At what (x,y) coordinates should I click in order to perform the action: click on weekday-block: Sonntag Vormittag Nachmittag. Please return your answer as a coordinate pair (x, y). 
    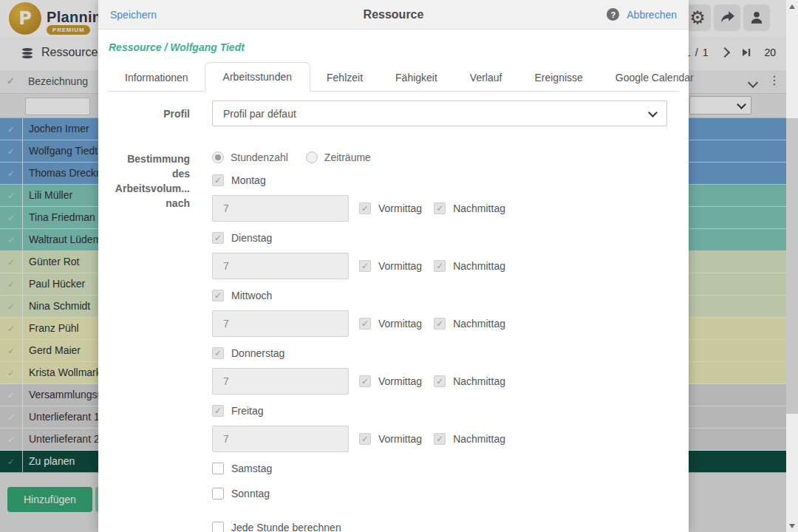
    Looking at the image, I should click on (445, 494).